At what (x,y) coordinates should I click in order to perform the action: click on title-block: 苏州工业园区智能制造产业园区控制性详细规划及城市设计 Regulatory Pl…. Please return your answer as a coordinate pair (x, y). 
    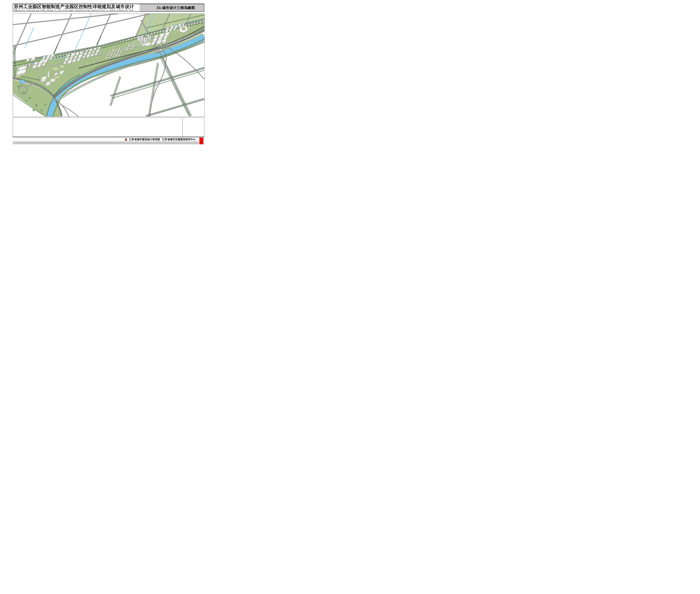
    Looking at the image, I should click on (108, 8).